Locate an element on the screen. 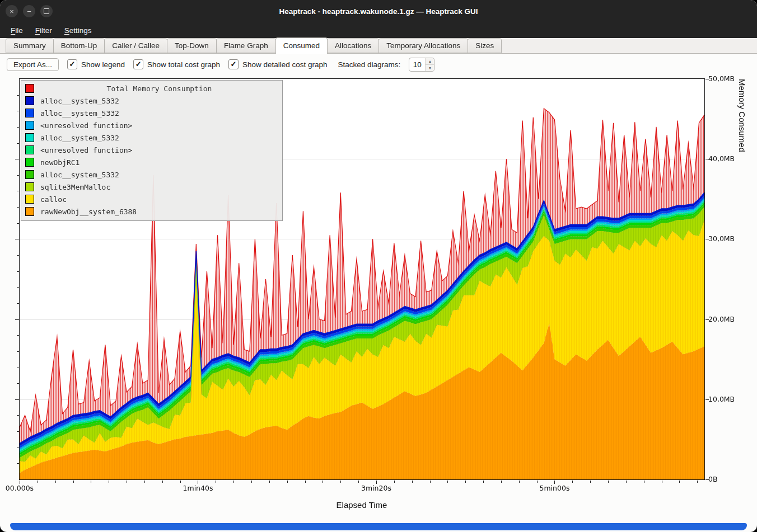 The height and width of the screenshot is (532, 757). y-tick-label: 10,0MB is located at coordinates (721, 399).